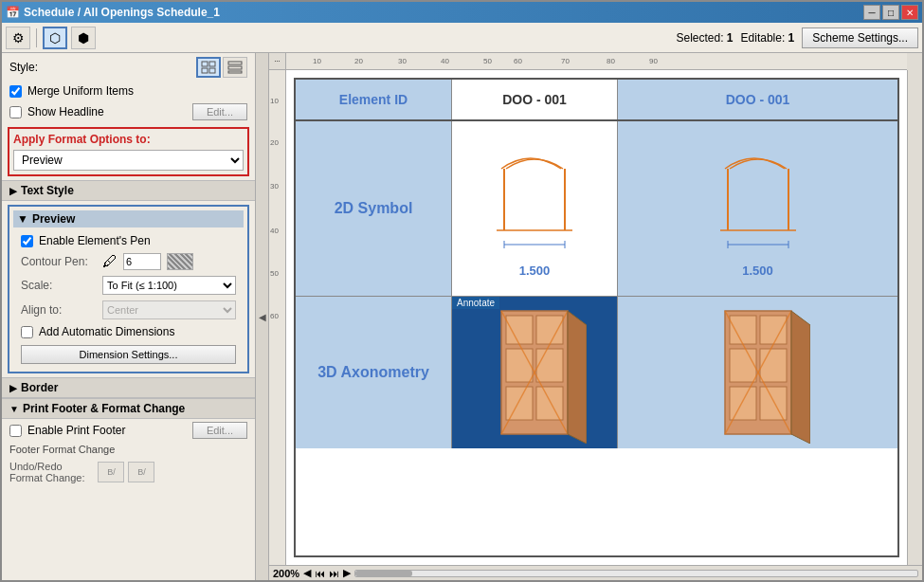  What do you see at coordinates (891, 12) in the screenshot?
I see `maximize-button: □` at bounding box center [891, 12].